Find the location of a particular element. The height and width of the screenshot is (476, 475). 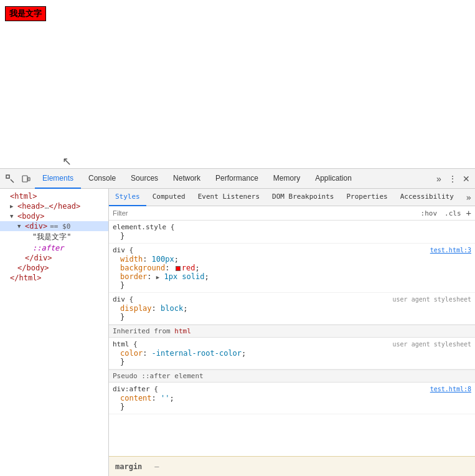

tree-row-after: ::after is located at coordinates (54, 248).